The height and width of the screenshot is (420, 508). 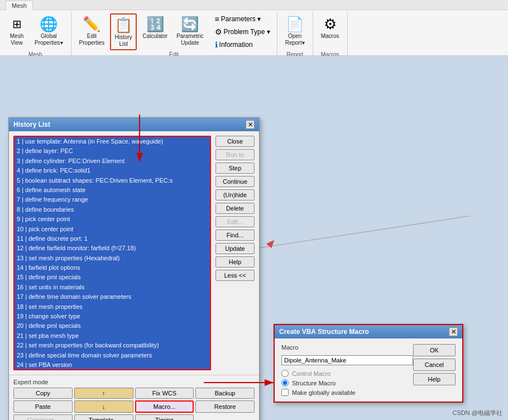 I want to click on global-properties-button: 🌐 GlobalProperties▾, so click(x=49, y=31).